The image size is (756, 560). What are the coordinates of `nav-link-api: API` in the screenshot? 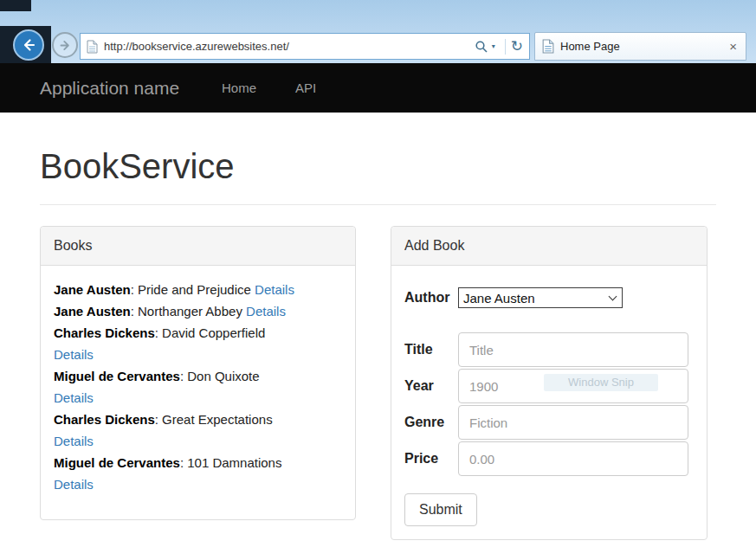 It's located at (306, 88).